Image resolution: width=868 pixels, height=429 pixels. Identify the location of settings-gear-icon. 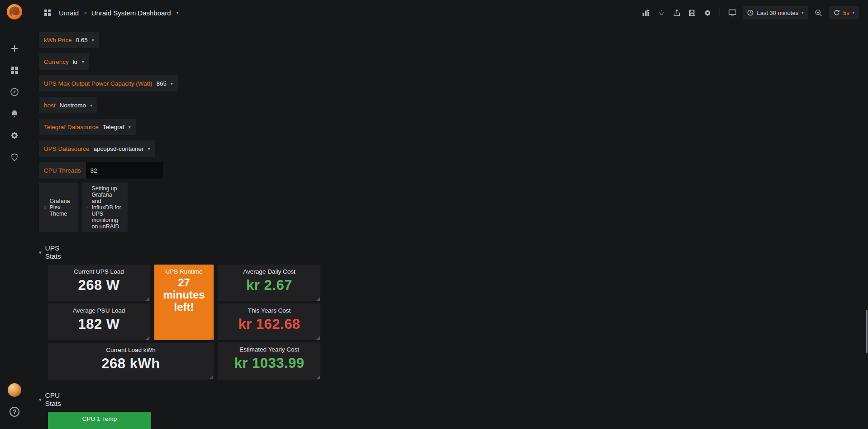
(707, 13).